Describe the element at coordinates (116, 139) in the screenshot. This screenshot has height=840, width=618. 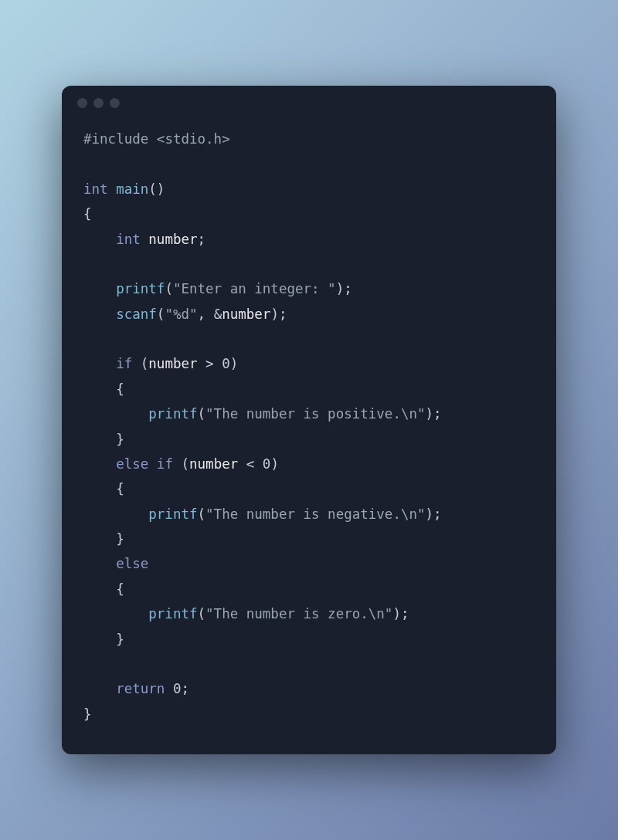
I see `code-token: #include` at that location.